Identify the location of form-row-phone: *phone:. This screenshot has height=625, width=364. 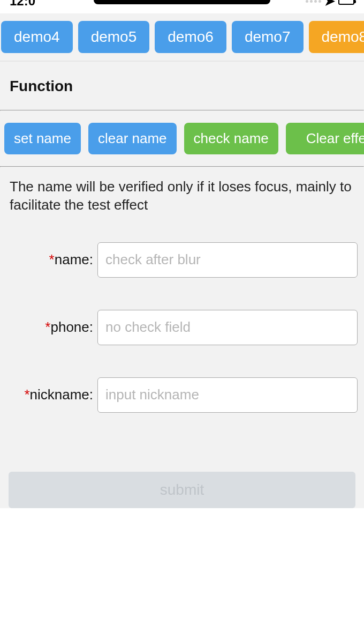
(182, 328).